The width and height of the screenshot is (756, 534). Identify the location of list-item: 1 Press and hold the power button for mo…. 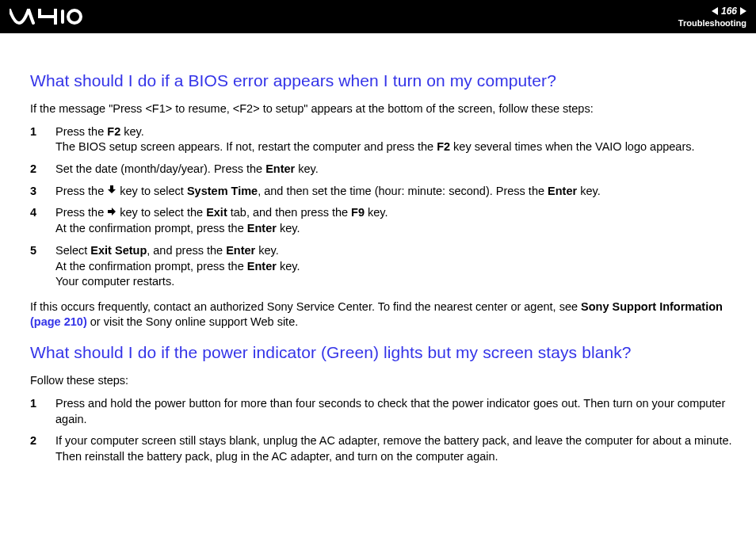
(386, 412).